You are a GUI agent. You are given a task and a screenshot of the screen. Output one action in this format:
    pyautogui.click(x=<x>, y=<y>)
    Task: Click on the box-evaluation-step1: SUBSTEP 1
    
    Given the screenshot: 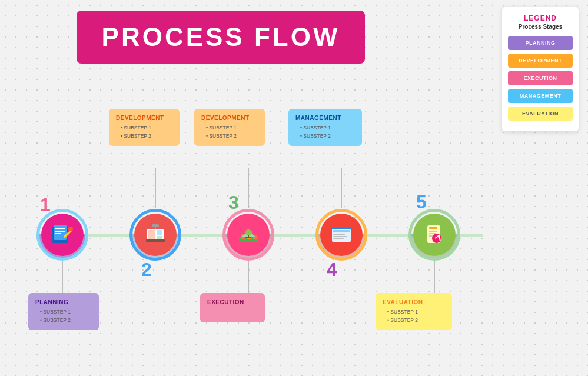 What is the action you would take?
    pyautogui.click(x=416, y=312)
    